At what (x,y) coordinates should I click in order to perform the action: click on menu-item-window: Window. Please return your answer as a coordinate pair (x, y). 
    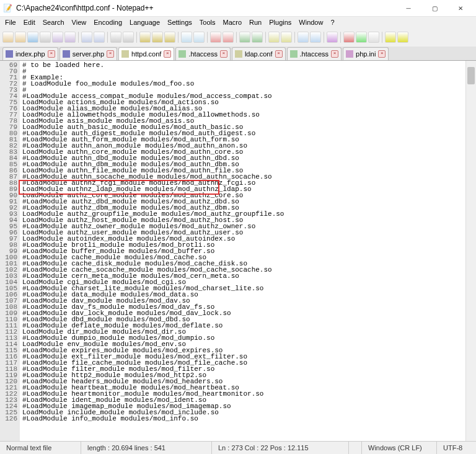
    Looking at the image, I should click on (311, 22).